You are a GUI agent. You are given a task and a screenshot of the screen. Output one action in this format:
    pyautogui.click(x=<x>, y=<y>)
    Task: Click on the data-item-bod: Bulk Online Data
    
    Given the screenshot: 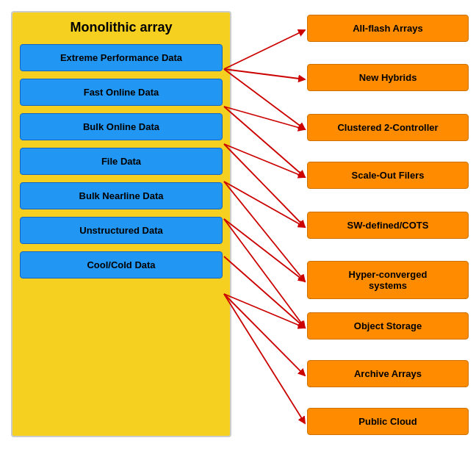 What is the action you would take?
    pyautogui.click(x=121, y=126)
    